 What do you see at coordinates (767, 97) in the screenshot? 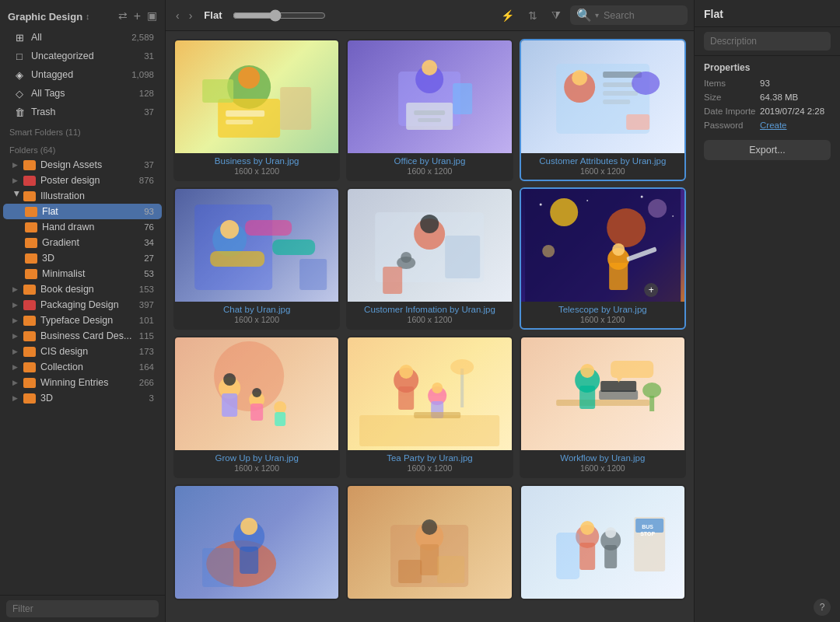
I see `detail-size-row: Size 64.38 MB` at bounding box center [767, 97].